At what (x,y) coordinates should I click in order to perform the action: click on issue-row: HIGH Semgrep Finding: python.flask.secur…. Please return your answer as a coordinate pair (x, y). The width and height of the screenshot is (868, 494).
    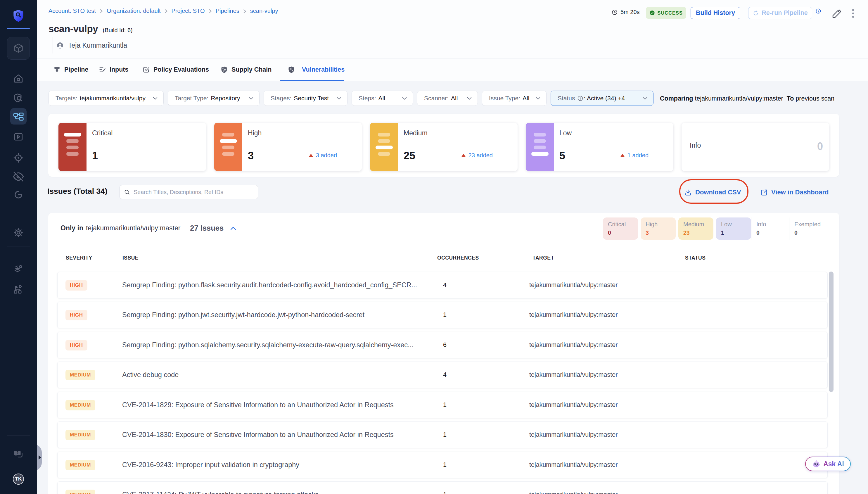
    Looking at the image, I should click on (442, 285).